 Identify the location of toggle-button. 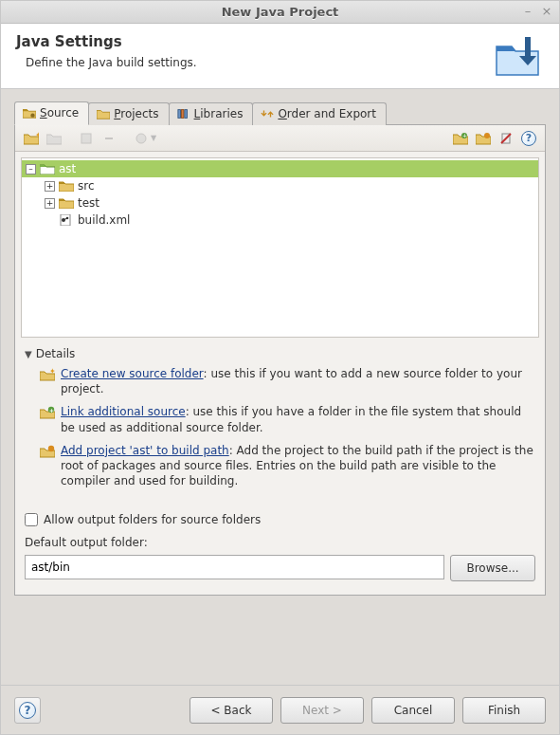
(141, 138).